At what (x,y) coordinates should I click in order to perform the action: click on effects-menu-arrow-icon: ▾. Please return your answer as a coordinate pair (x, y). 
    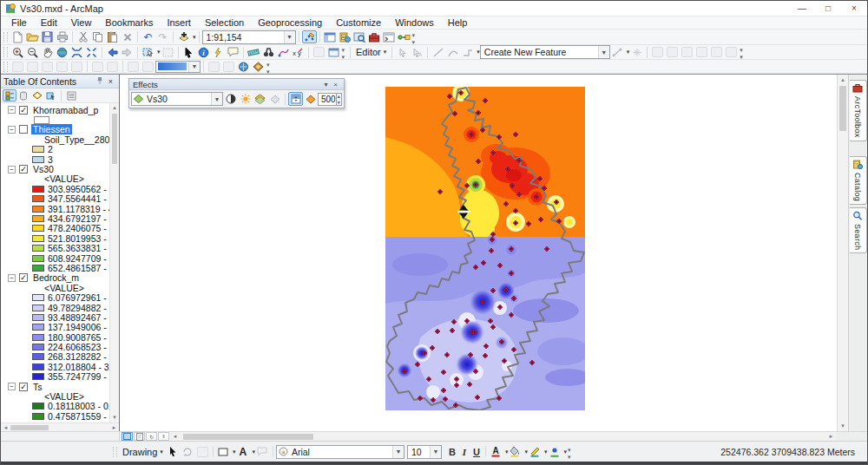
    Looking at the image, I should click on (326, 85).